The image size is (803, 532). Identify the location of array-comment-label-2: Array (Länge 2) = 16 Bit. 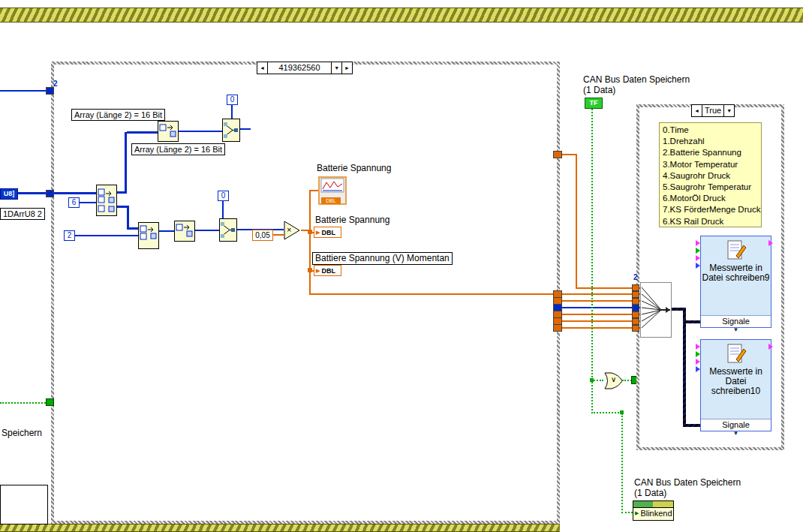
(179, 149).